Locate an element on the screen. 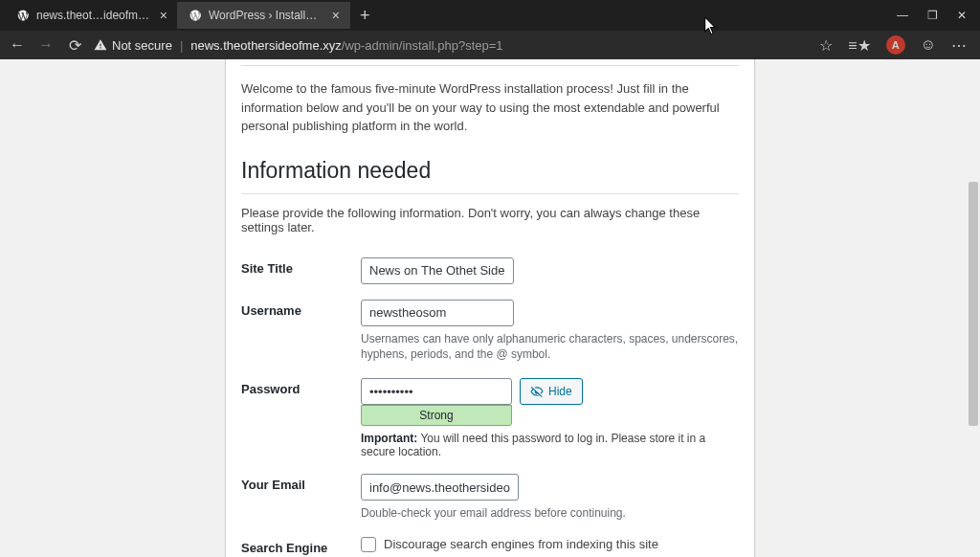 Image resolution: width=980 pixels, height=557 pixels. maximize-button: ❐ is located at coordinates (932, 15).